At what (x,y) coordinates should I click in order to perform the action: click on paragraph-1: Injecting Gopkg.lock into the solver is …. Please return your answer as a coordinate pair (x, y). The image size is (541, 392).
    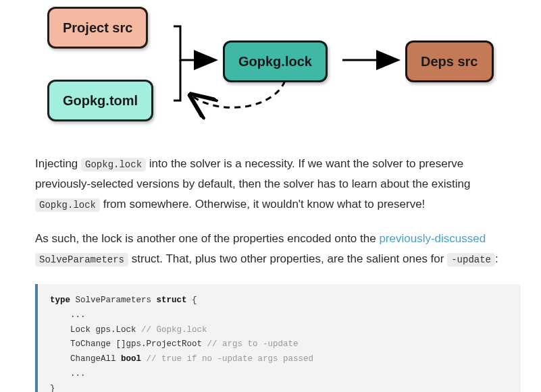
    Looking at the image, I should click on (278, 184).